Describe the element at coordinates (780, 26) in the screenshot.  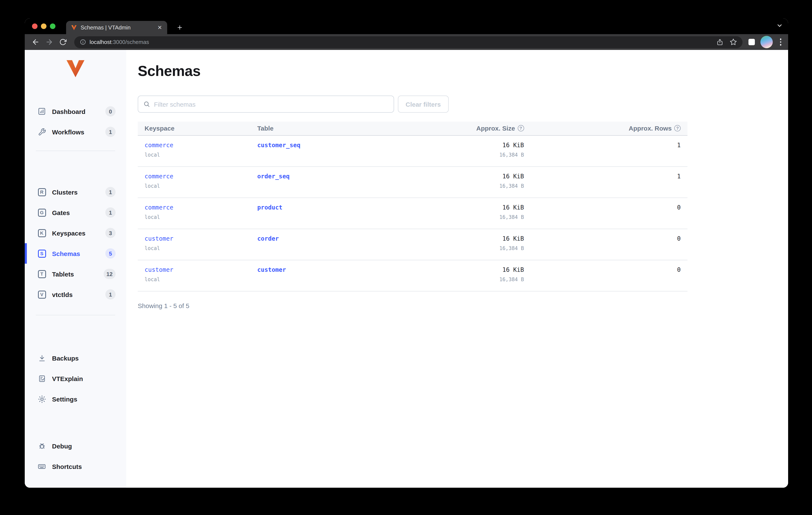
I see `tab-overview-chevron-icon` at that location.